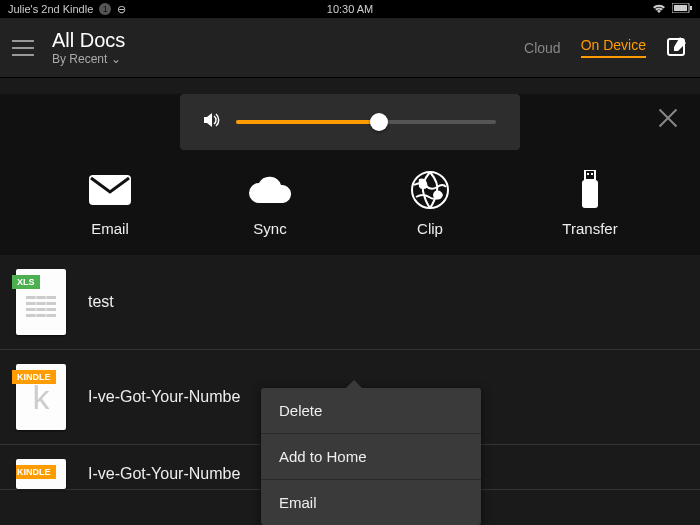 This screenshot has height=525, width=700. What do you see at coordinates (101, 302) in the screenshot?
I see `doc-title: test` at bounding box center [101, 302].